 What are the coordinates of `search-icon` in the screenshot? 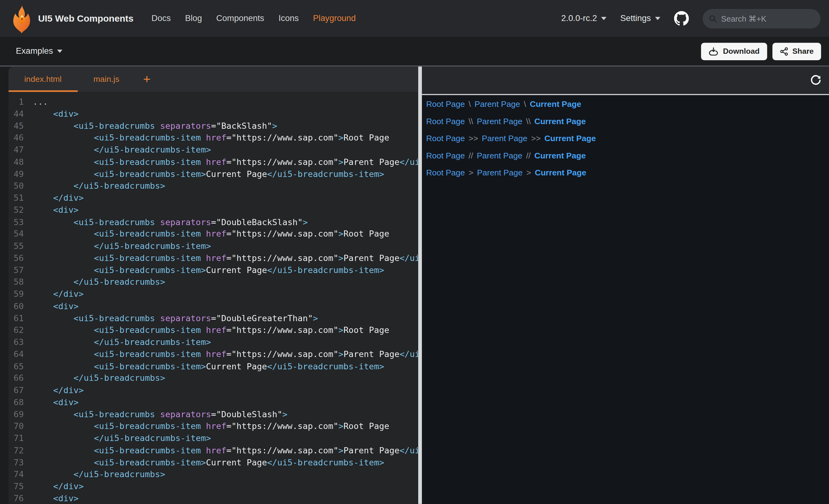 It's located at (713, 18).